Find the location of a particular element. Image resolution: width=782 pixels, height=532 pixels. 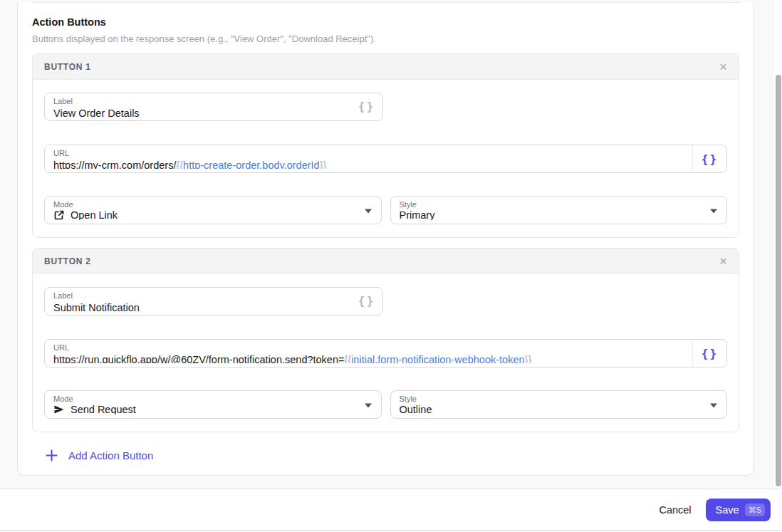

mode-style-row: Mode Send Request is located at coordinates (386, 405).